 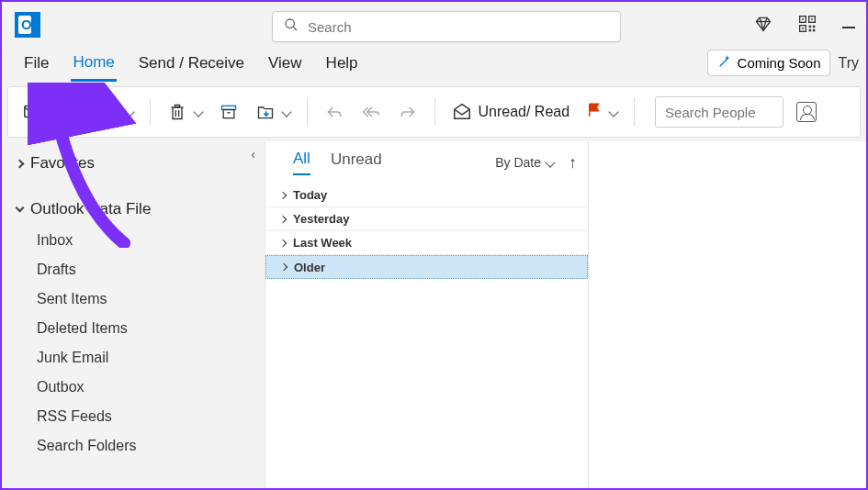 I want to click on delete-button, so click(x=185, y=112).